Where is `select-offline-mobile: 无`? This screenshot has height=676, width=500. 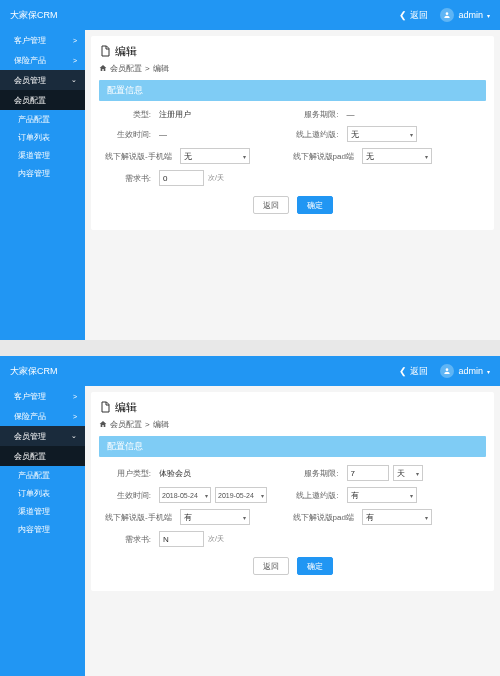
select-offline-mobile: 无 is located at coordinates (215, 156).